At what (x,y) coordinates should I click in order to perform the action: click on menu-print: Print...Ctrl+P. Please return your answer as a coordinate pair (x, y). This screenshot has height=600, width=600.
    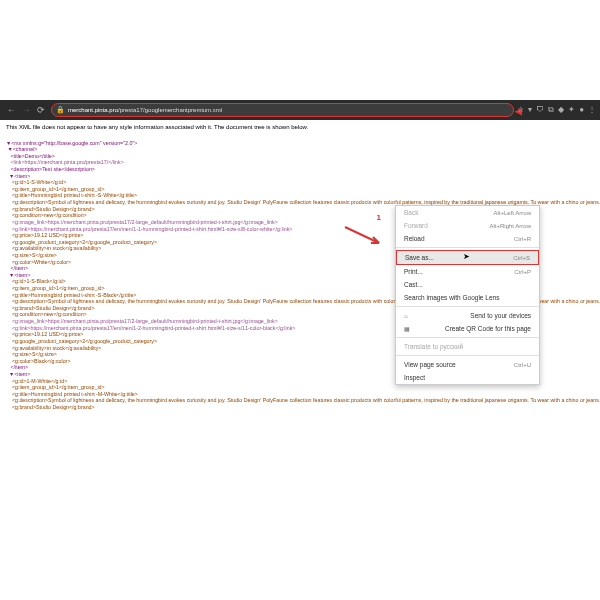
    Looking at the image, I should click on (468, 272).